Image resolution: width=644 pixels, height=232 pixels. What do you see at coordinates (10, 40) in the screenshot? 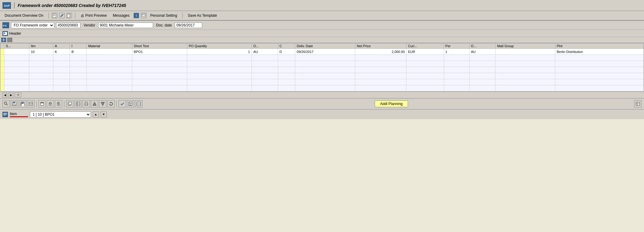
I see `col-select-icon` at bounding box center [10, 40].